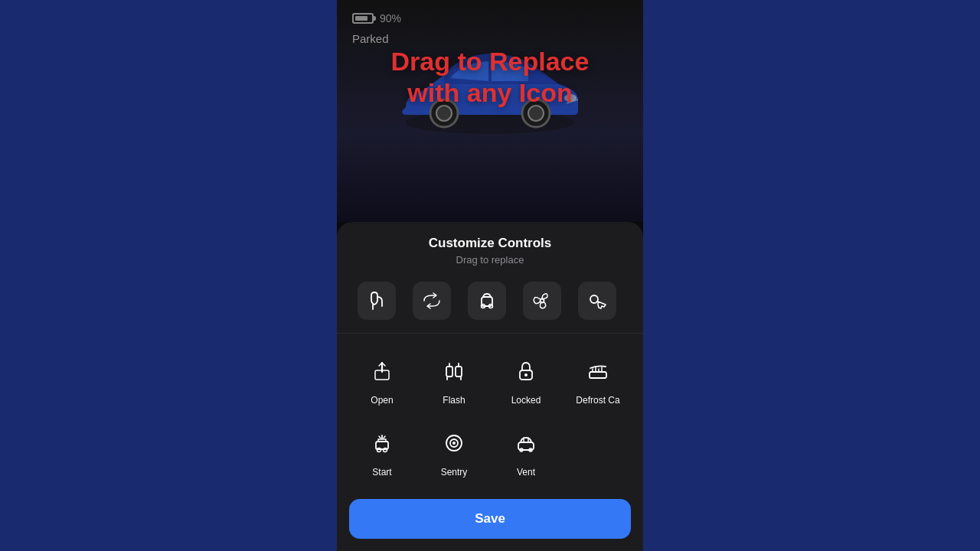 This screenshot has height=551, width=980. I want to click on car-top-icon, so click(487, 301).